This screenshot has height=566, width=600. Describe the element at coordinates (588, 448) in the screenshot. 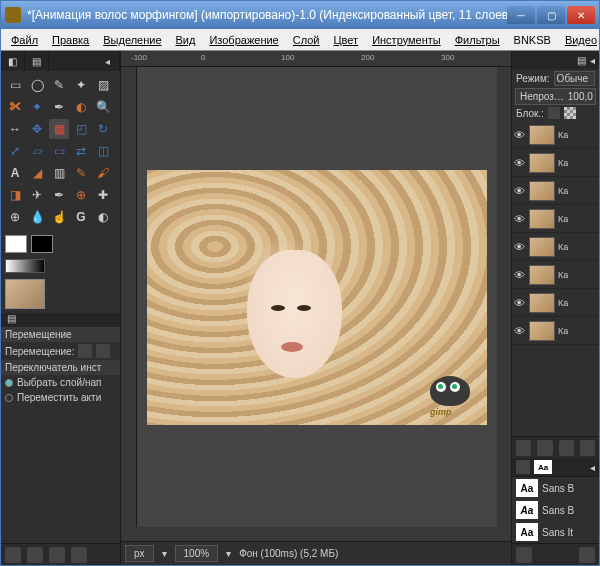

I see `delete-layer-icon` at that location.